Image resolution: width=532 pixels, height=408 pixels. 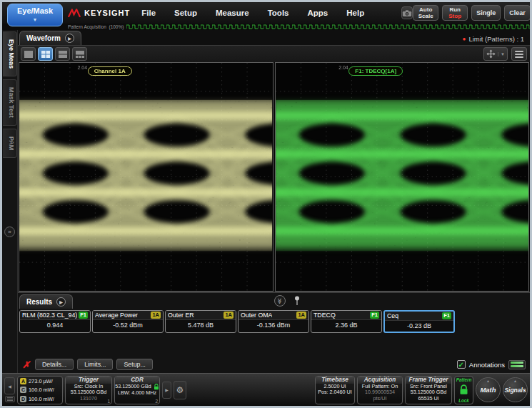 What do you see at coordinates (455, 10) in the screenshot?
I see `run-label: Run` at bounding box center [455, 10].